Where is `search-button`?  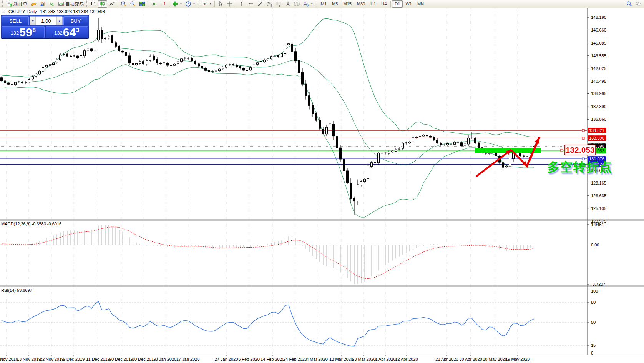
search-button is located at coordinates (629, 4).